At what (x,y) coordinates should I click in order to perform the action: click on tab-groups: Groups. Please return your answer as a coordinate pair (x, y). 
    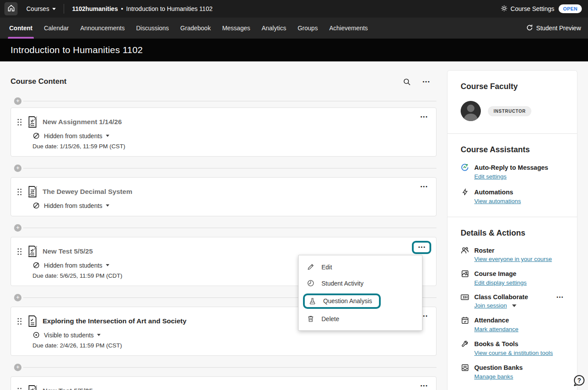
    Looking at the image, I should click on (308, 28).